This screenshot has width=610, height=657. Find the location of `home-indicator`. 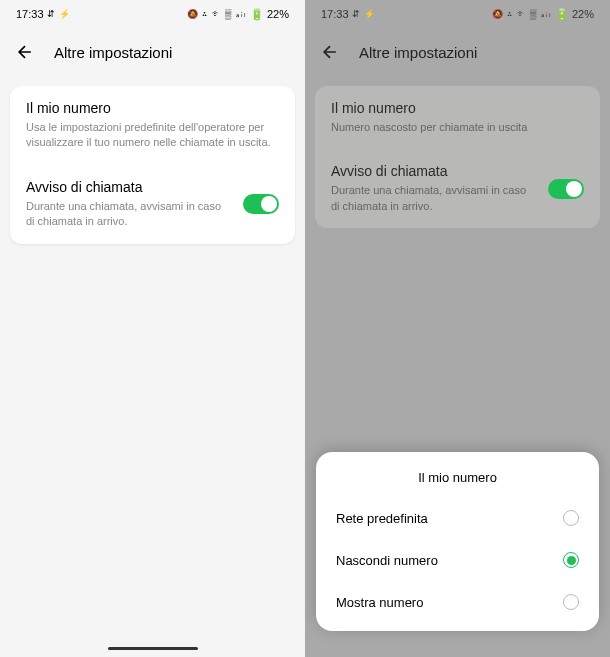

home-indicator is located at coordinates (153, 648).